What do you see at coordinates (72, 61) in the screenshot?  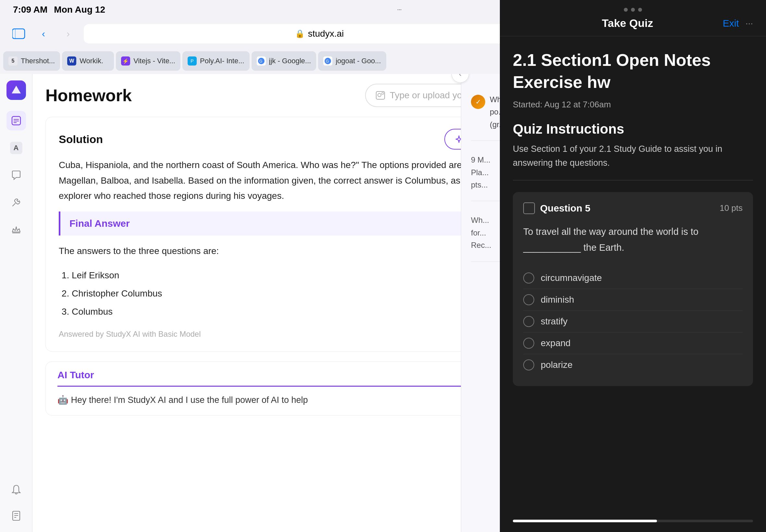 I see `tab-2-favicon: W` at bounding box center [72, 61].